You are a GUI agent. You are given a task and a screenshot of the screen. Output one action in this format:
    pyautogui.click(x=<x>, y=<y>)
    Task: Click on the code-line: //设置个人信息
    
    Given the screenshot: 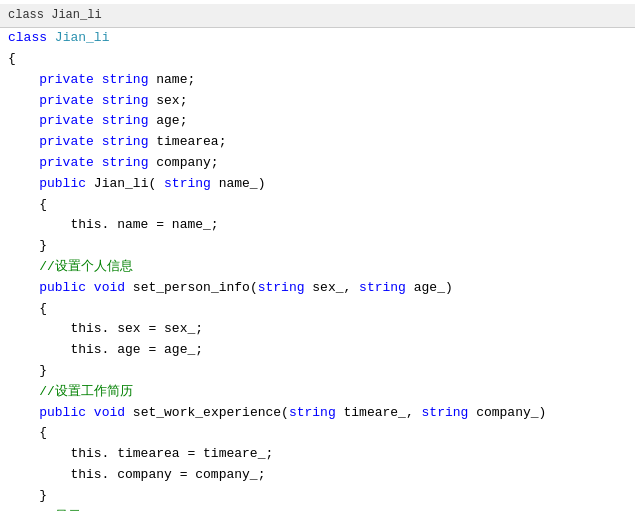 What is the action you would take?
    pyautogui.click(x=318, y=268)
    